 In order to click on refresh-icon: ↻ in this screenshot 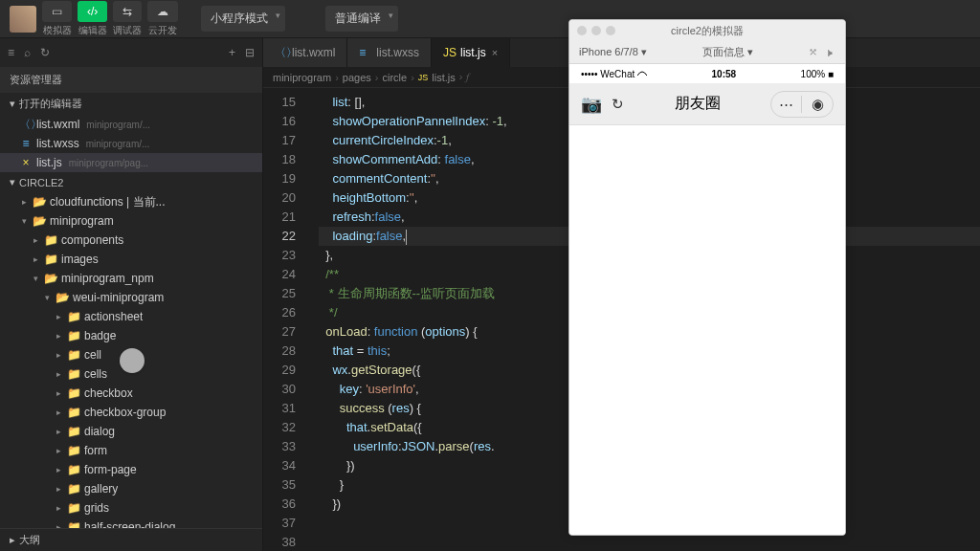, I will do `click(45, 53)`.